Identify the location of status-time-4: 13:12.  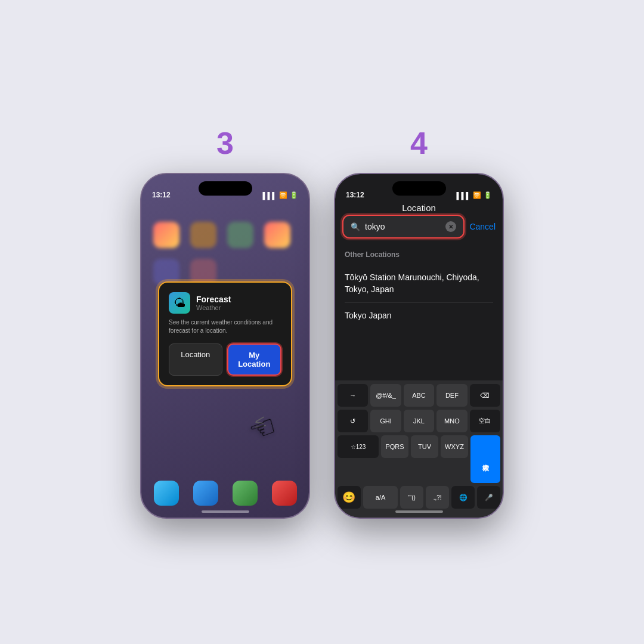
(355, 195).